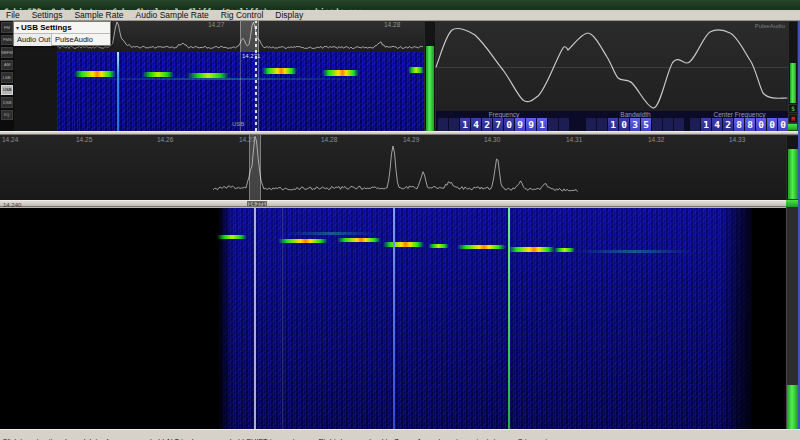 The width and height of the screenshot is (800, 440). Describe the element at coordinates (574, 140) in the screenshot. I see `spectrum-tick: 14.31` at that location.